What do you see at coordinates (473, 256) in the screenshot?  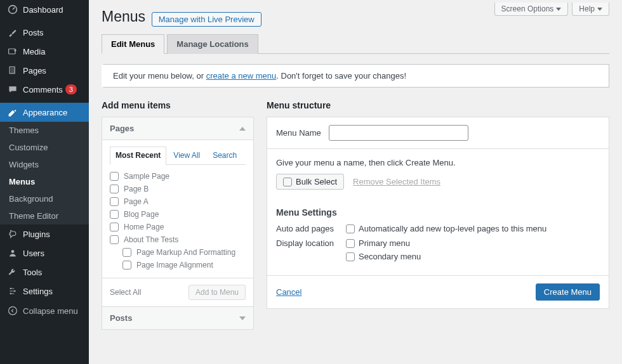 I see `location-secondary: Secondary menu` at bounding box center [473, 256].